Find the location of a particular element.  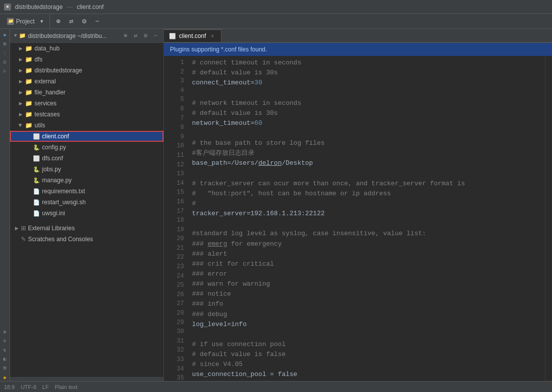

favorites-star-icon: ★ is located at coordinates (5, 377).